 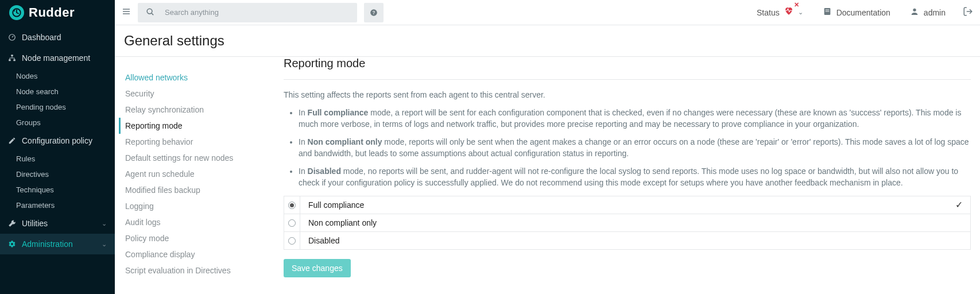 What do you see at coordinates (150, 13) in the screenshot?
I see `search-icon` at bounding box center [150, 13].